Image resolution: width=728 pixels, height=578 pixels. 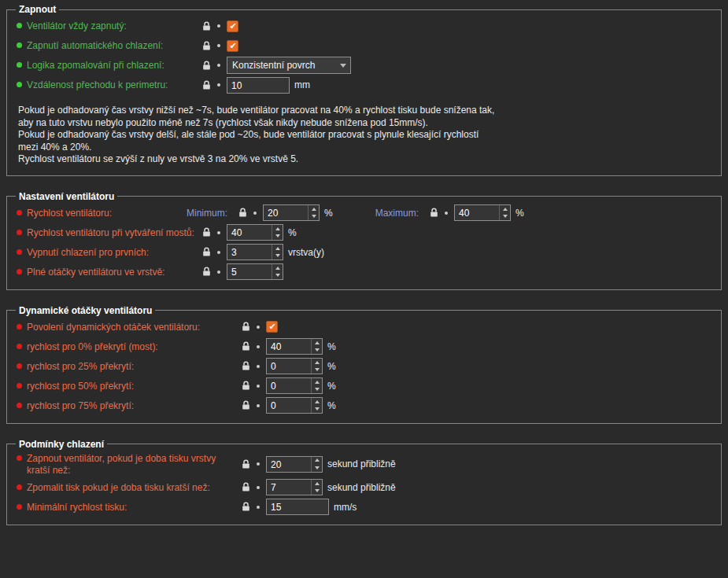 I want to click on section-legend: Dynamické otáčky ventilátoru, so click(x=85, y=311).